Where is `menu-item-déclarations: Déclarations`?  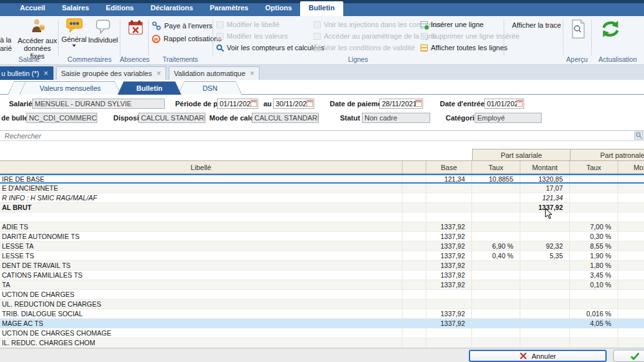
menu-item-déclarations: Déclarations is located at coordinates (172, 9).